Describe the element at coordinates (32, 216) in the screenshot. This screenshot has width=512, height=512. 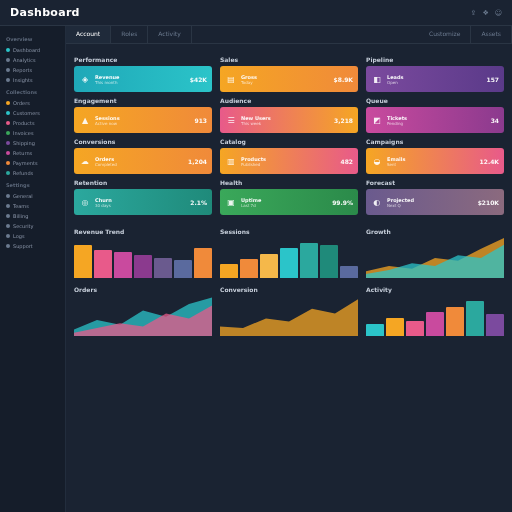
I see `sidebar-item: Billing` at that location.